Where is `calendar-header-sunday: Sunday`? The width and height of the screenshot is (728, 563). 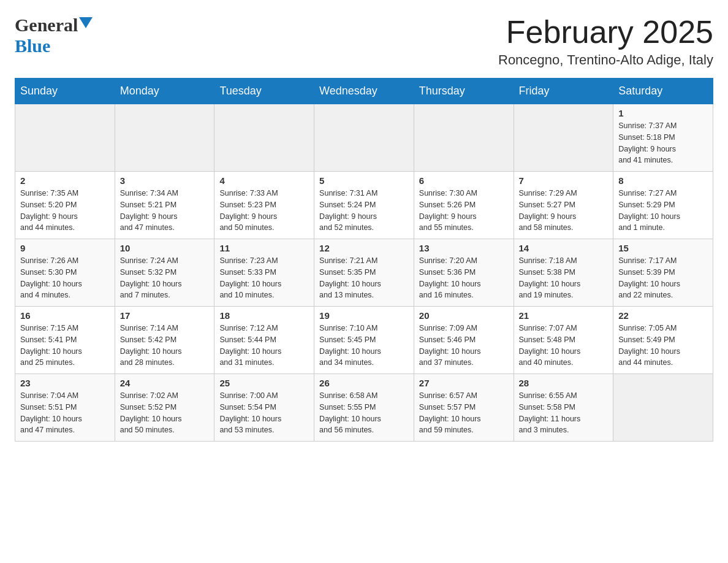 calendar-header-sunday: Sunday is located at coordinates (65, 91).